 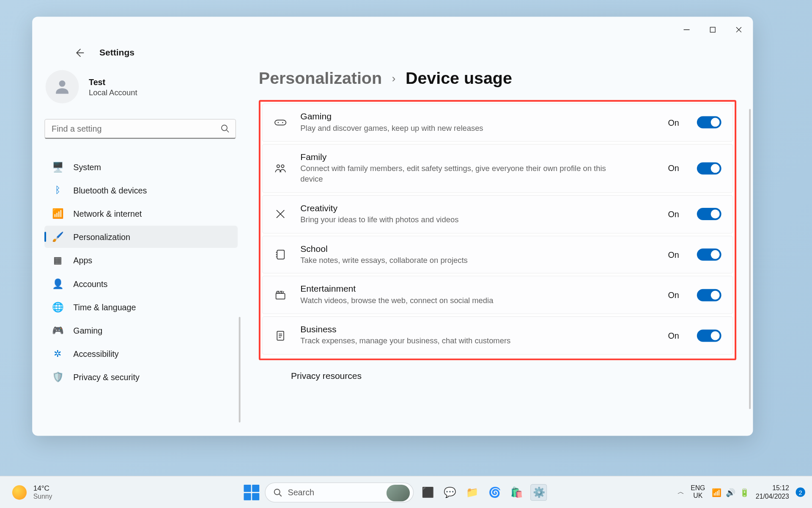 What do you see at coordinates (104, 307) in the screenshot?
I see `nav-label: Time & language` at bounding box center [104, 307].